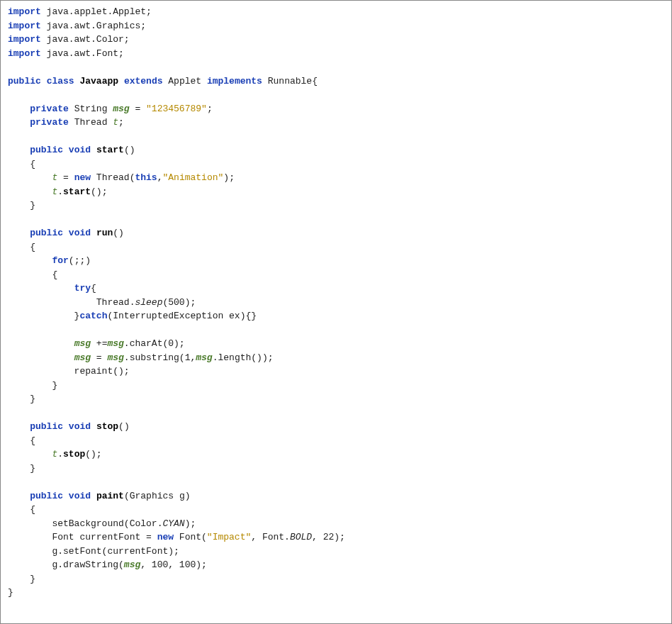 Image resolution: width=672 pixels, height=624 pixels. Describe the element at coordinates (336, 82) in the screenshot. I see `code-line: public class Javaapp extends Applet impl…` at that location.